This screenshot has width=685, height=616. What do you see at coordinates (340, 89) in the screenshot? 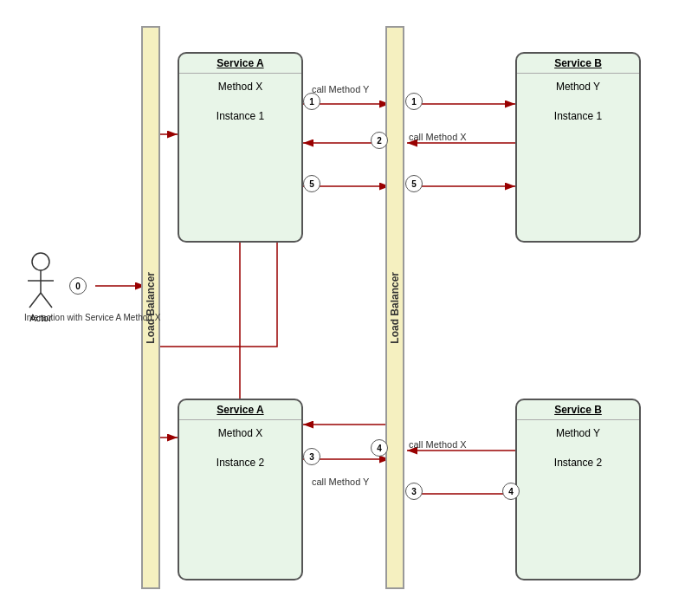
I see `call-method-y-text: call Method Y` at bounding box center [340, 89].